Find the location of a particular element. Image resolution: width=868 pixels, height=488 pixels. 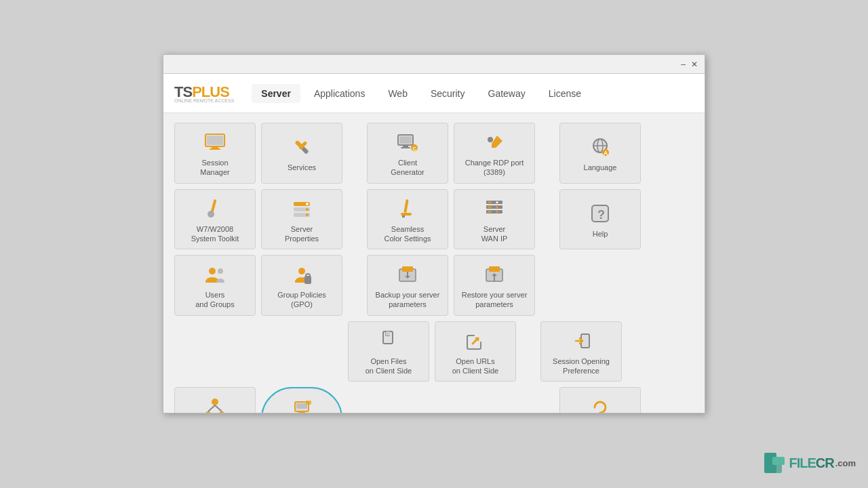

server-wanip-icon is located at coordinates (494, 209).